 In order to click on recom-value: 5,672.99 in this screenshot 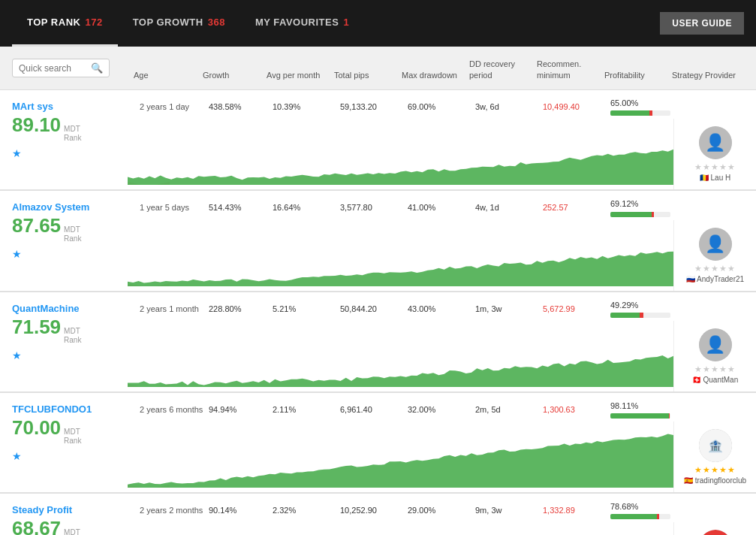, I will do `click(577, 309)`.